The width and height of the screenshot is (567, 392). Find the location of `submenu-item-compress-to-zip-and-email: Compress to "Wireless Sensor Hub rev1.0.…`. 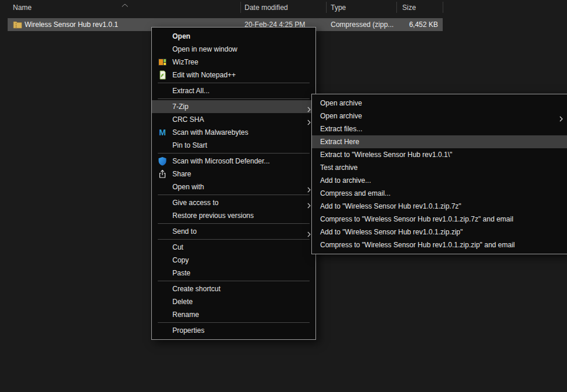

submenu-item-compress-to-zip-and-email: Compress to "Wireless Sensor Hub rev1.0.… is located at coordinates (440, 245).